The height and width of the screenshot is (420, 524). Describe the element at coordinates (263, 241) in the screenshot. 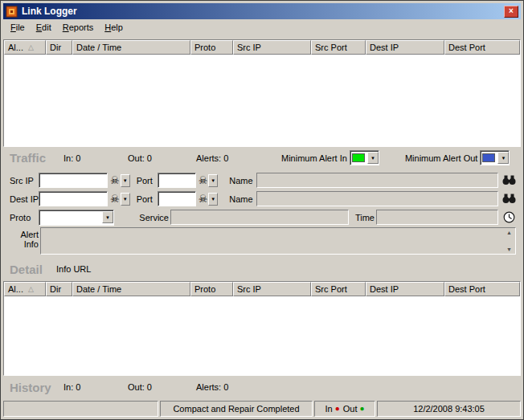

I see `alert-info-row: Alert Info ▲ ▼` at that location.